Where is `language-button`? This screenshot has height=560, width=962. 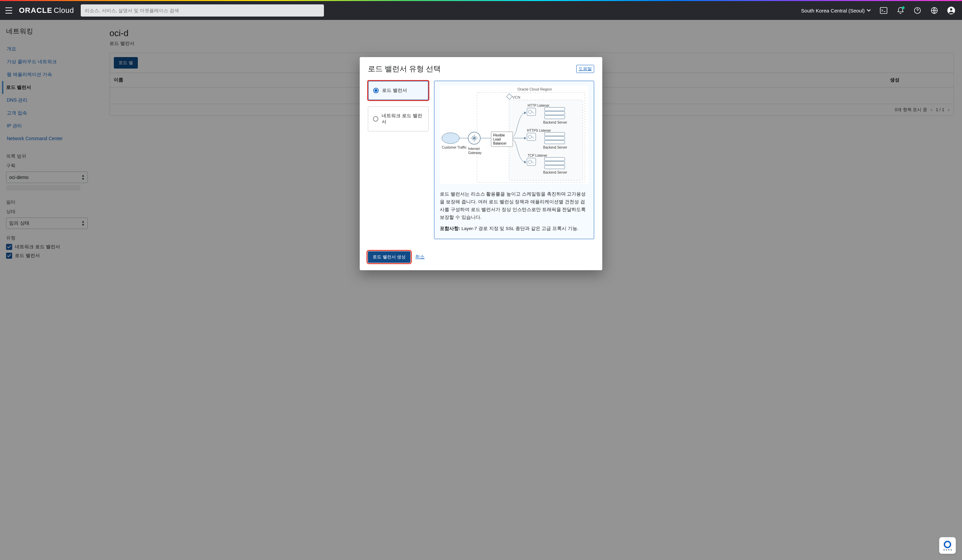
language-button is located at coordinates (935, 11).